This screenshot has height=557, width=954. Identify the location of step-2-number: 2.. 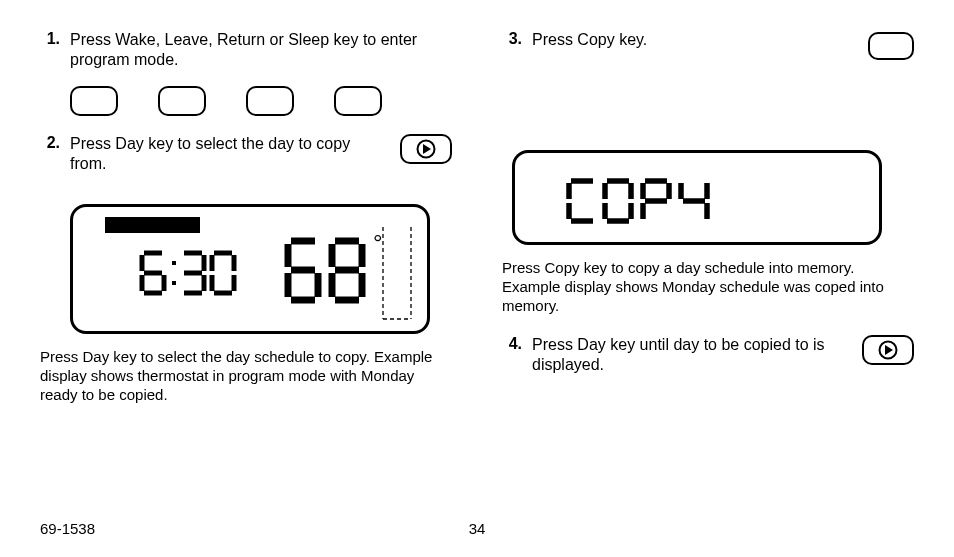
(55, 154).